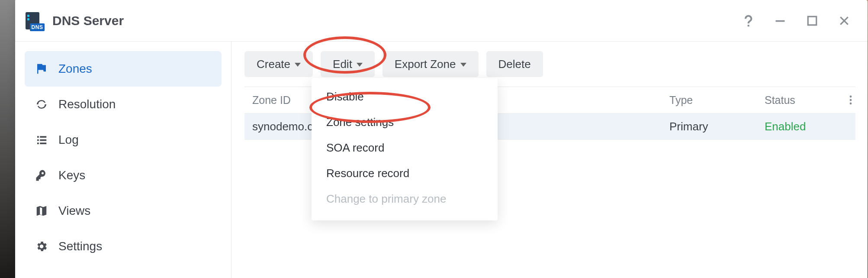  What do you see at coordinates (405, 122) in the screenshot?
I see `dropdown-item-zone-settings: Zone settings` at bounding box center [405, 122].